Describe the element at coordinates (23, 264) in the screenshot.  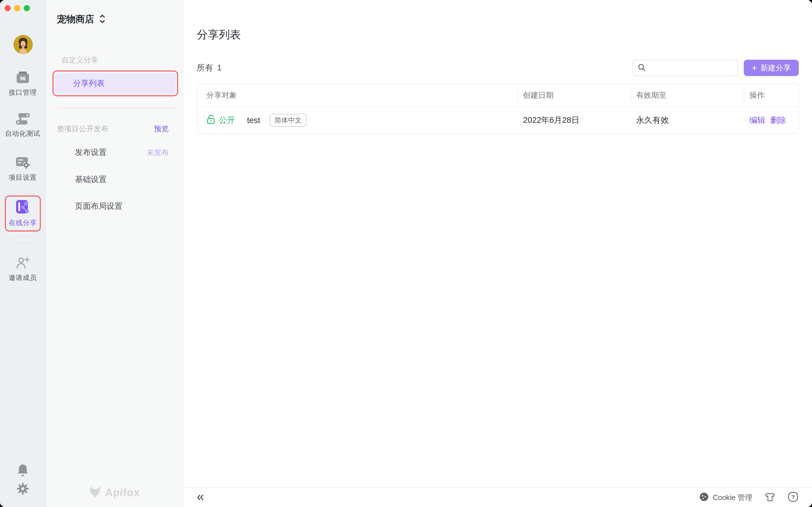
I see `invite-member-icon` at that location.